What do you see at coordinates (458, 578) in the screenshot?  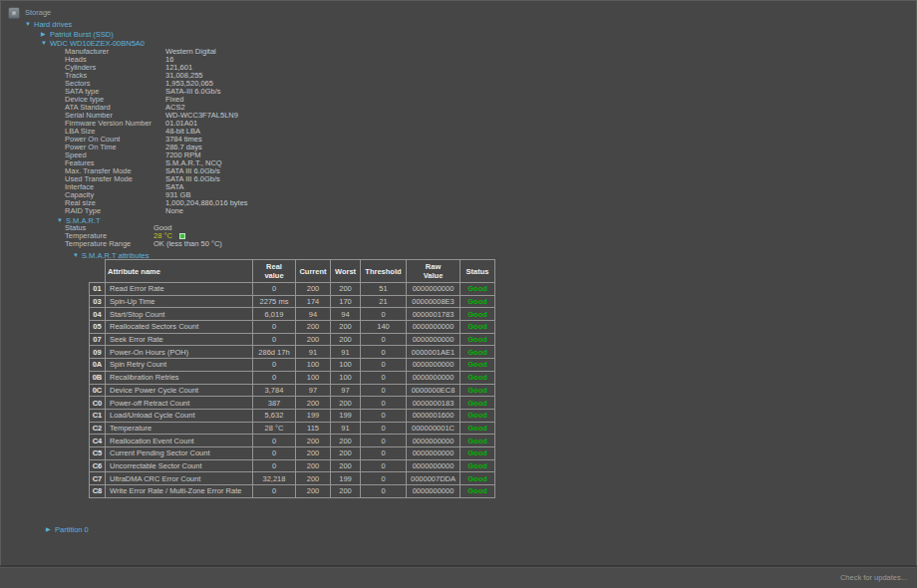 I see `status-bar: Check for updates...` at bounding box center [458, 578].